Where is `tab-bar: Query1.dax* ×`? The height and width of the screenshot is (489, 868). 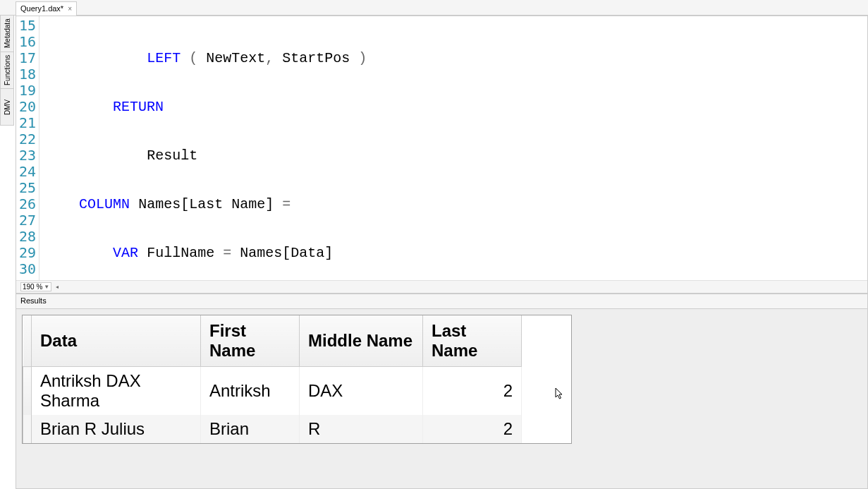
tab-bar: Query1.dax* × is located at coordinates (434, 8).